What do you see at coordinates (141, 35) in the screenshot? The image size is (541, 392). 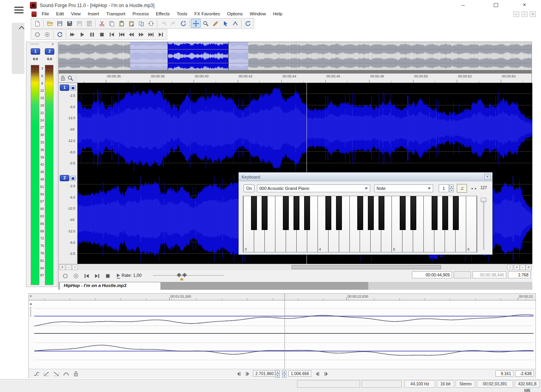 I see `forward-button` at bounding box center [141, 35].